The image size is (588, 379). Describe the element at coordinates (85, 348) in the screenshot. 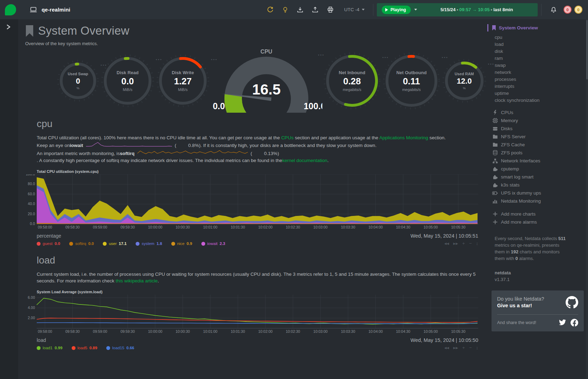

I see `legend-item-load5: load50.89` at that location.